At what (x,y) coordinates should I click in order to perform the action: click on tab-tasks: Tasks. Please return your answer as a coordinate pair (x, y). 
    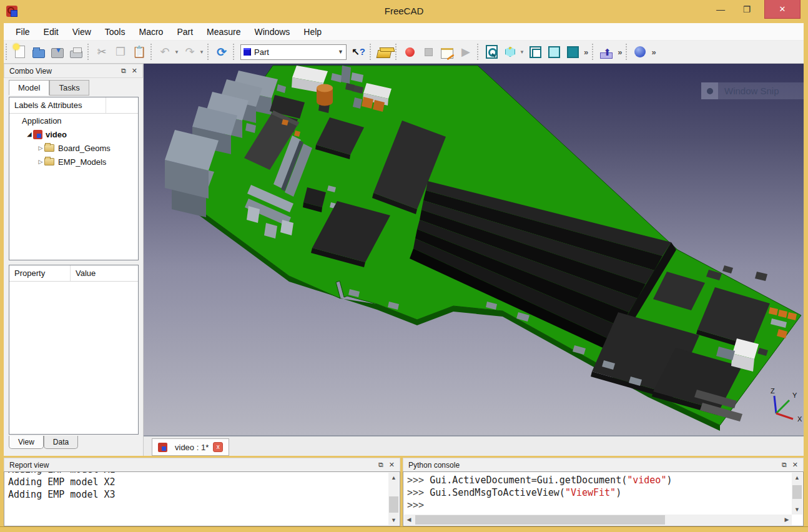
    Looking at the image, I should click on (69, 87).